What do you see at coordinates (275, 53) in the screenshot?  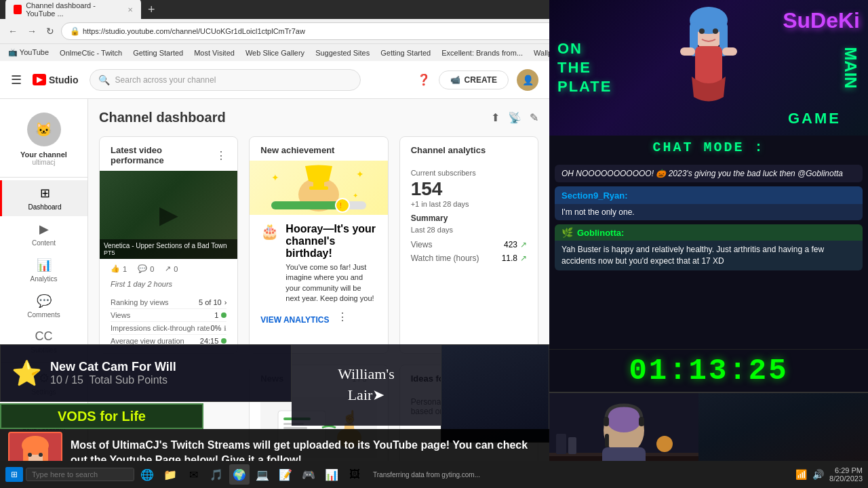 I see `bookmark-web-slice: Web Slice Gallery` at bounding box center [275, 53].